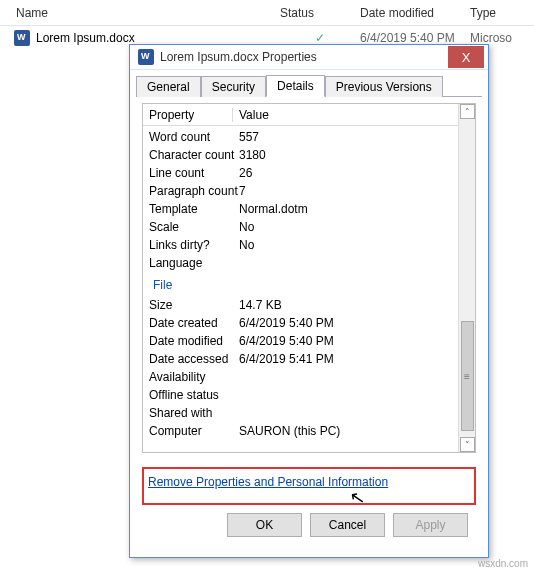 The width and height of the screenshot is (534, 573). Describe the element at coordinates (304, 155) in the screenshot. I see `prop-row: Character count3180` at that location.